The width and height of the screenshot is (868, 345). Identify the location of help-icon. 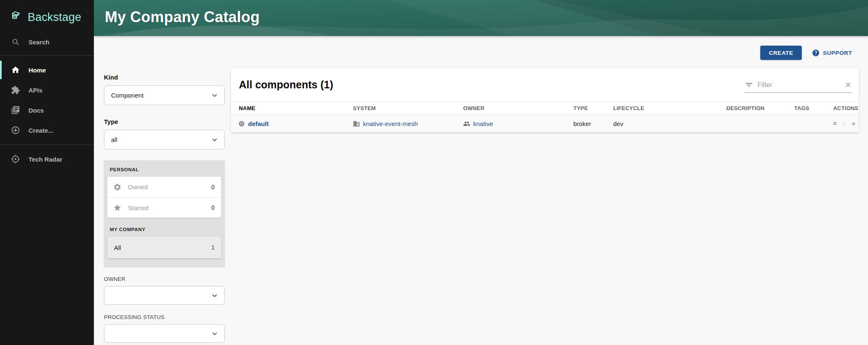
(816, 53).